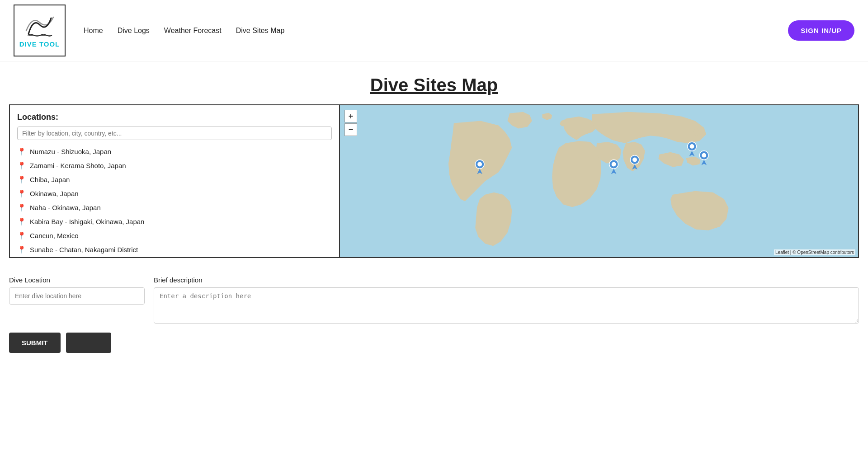 Image resolution: width=868 pixels, height=474 pixels. Describe the element at coordinates (77, 296) in the screenshot. I see `location-input` at that location.